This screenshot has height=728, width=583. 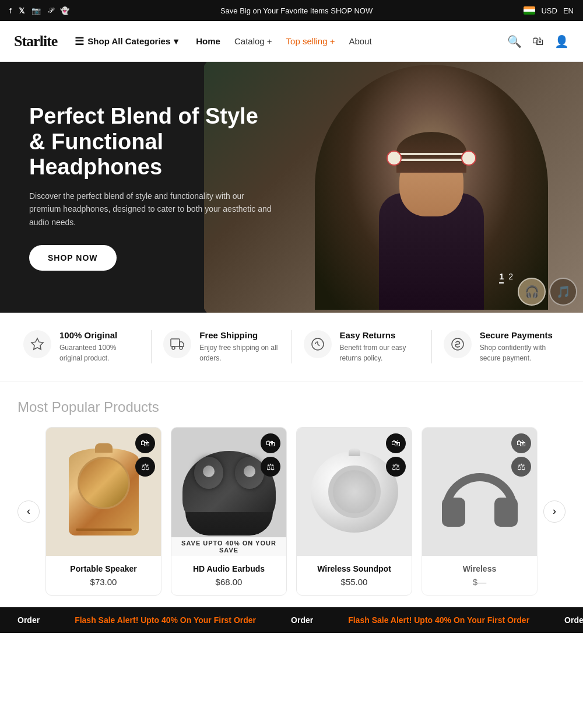 I want to click on twitter-icon: 𝕏, so click(x=22, y=10).